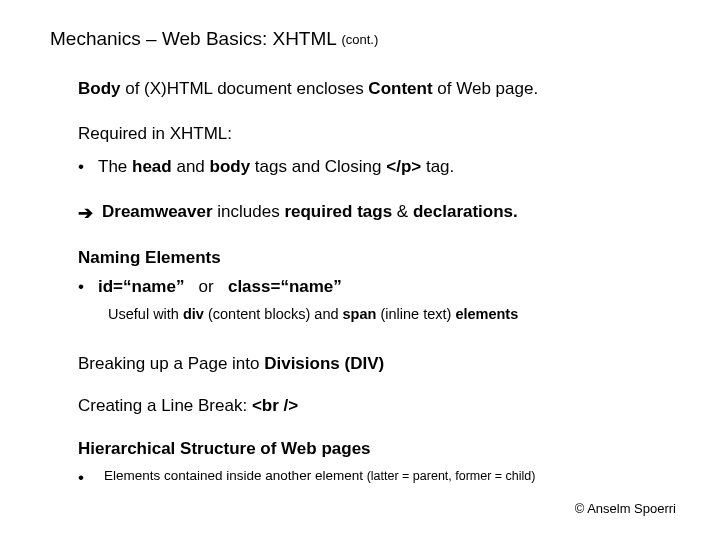  Describe the element at coordinates (466, 212) in the screenshot. I see `text-bold: declarations.` at that location.